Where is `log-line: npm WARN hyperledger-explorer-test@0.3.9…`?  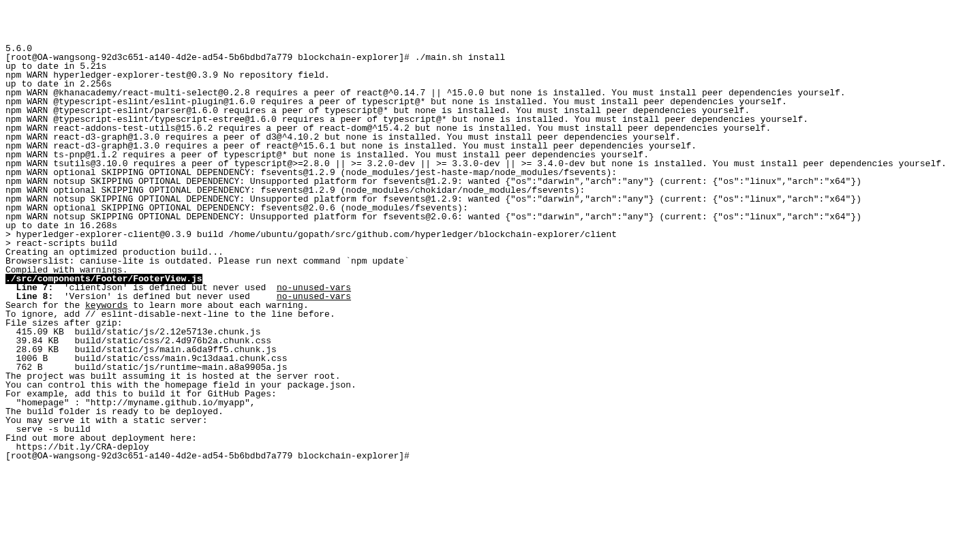
log-line: npm WARN hyperledger-explorer-test@0.3.9… is located at coordinates (491, 75).